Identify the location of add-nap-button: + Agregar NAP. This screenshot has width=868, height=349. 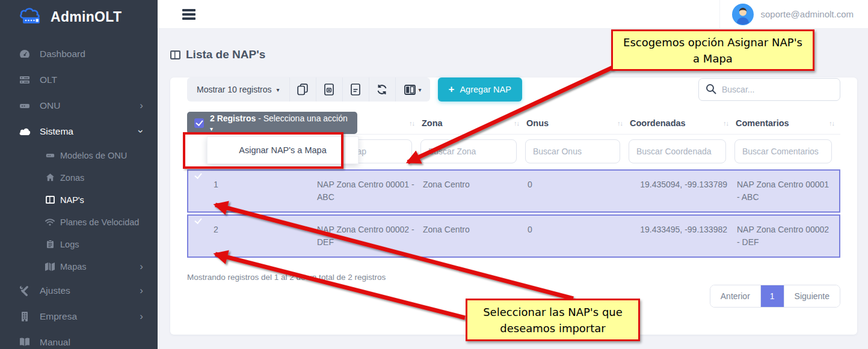
(480, 90).